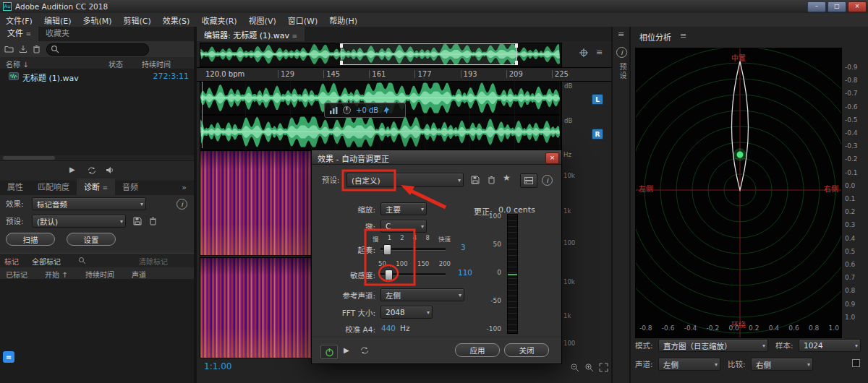 Image resolution: width=868 pixels, height=383 pixels. Describe the element at coordinates (584, 53) in the screenshot. I see `scrub-icon` at that location.